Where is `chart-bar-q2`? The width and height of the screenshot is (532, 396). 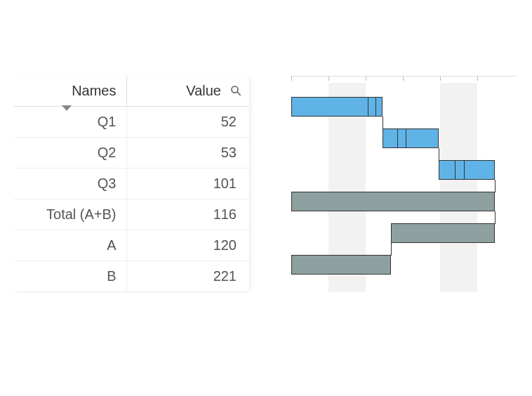 chart-bar-q2 is located at coordinates (404, 143).